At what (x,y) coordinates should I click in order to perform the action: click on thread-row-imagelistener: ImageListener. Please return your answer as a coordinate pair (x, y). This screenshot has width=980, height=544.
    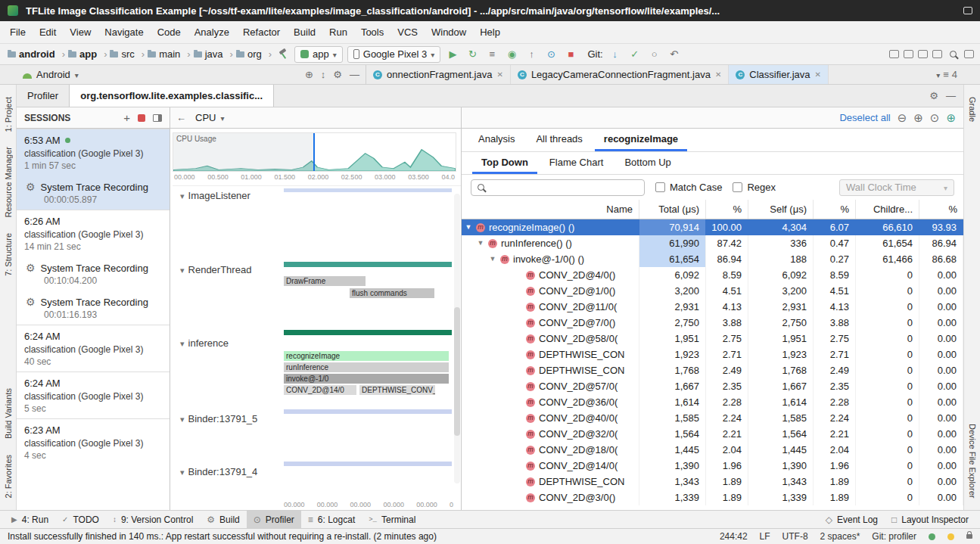
    Looking at the image, I should click on (215, 195).